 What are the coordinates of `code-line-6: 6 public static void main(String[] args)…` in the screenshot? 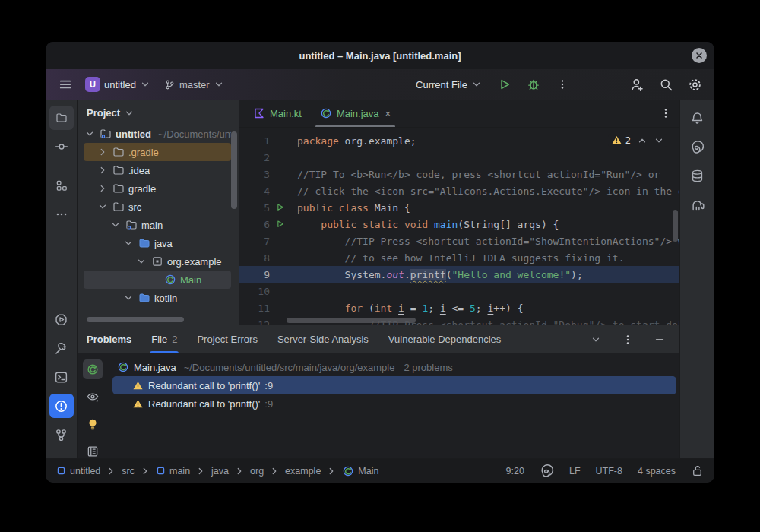 It's located at (459, 224).